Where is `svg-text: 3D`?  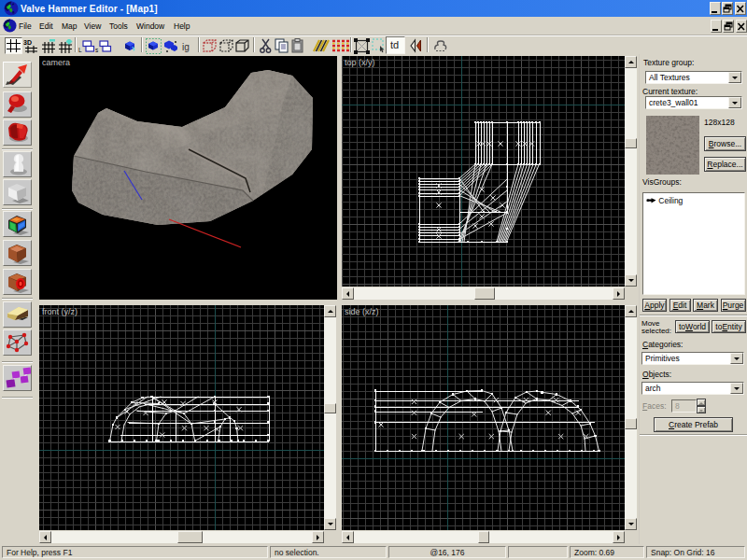 svg-text: 3D is located at coordinates (28, 43).